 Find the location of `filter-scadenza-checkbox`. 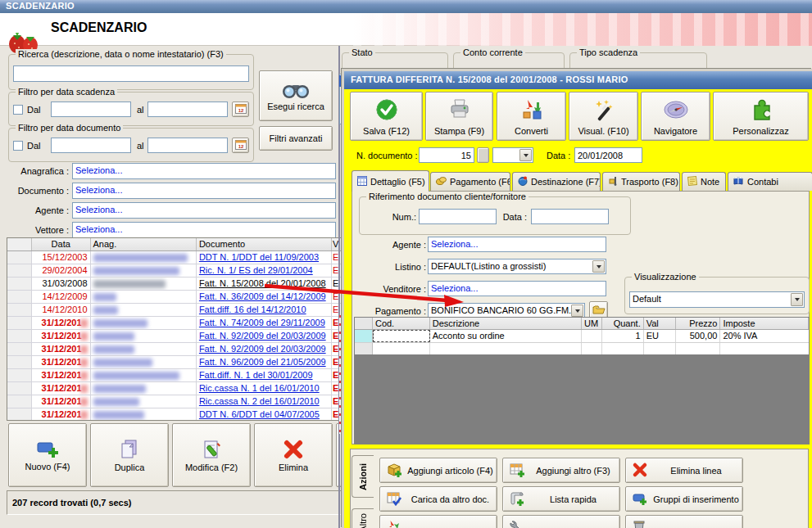

filter-scadenza-checkbox is located at coordinates (18, 110).